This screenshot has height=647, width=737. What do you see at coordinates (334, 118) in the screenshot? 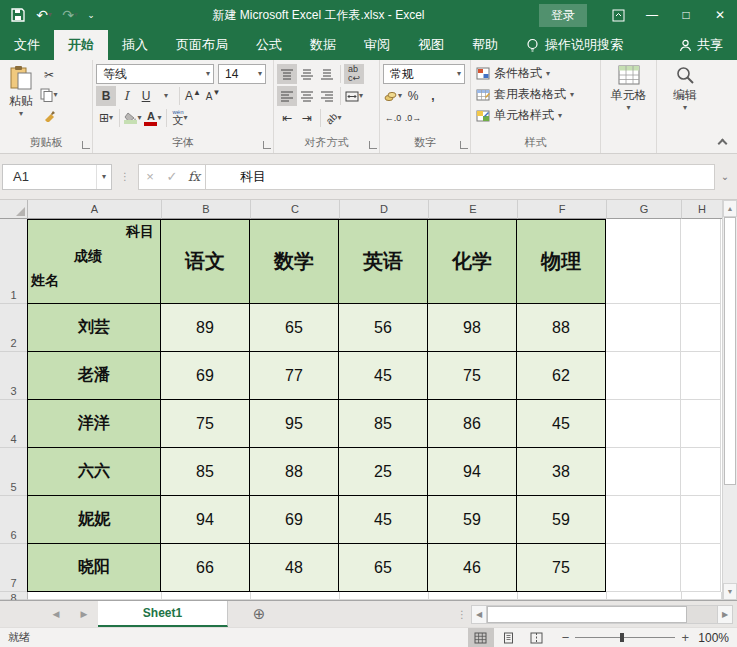
I see `orientation-button: ab▾` at bounding box center [334, 118].